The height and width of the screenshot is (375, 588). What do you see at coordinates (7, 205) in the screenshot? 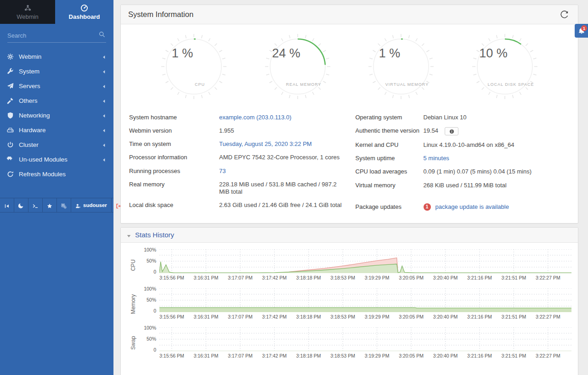
I see `collapse-icon` at bounding box center [7, 205].